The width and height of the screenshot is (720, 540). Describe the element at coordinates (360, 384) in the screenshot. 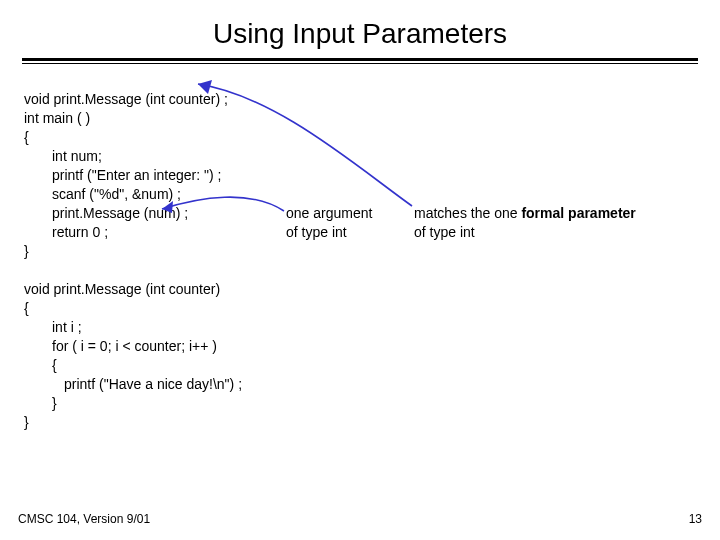

I see `code-line: printf ("Have a nice day!\n") ;` at that location.